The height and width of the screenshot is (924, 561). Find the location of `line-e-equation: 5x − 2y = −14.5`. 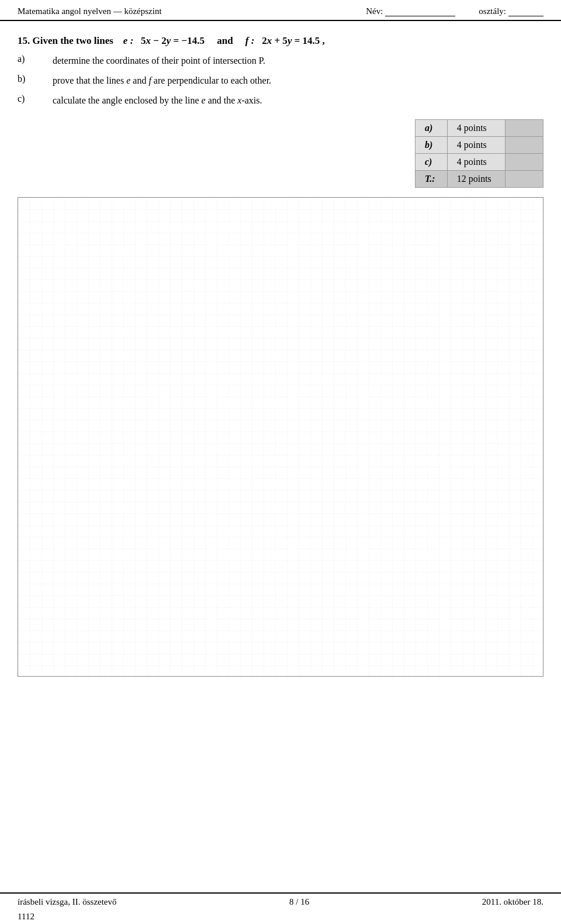

line-e-equation: 5x − 2y = −14.5 is located at coordinates (173, 41).